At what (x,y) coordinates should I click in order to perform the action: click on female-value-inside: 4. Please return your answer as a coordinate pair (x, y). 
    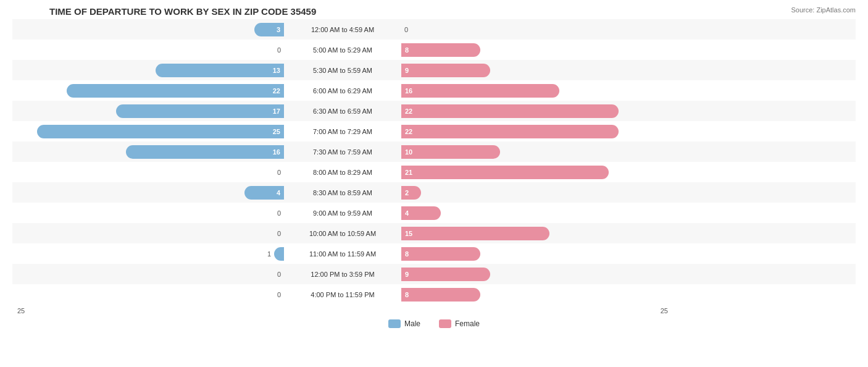
    Looking at the image, I should click on (407, 213).